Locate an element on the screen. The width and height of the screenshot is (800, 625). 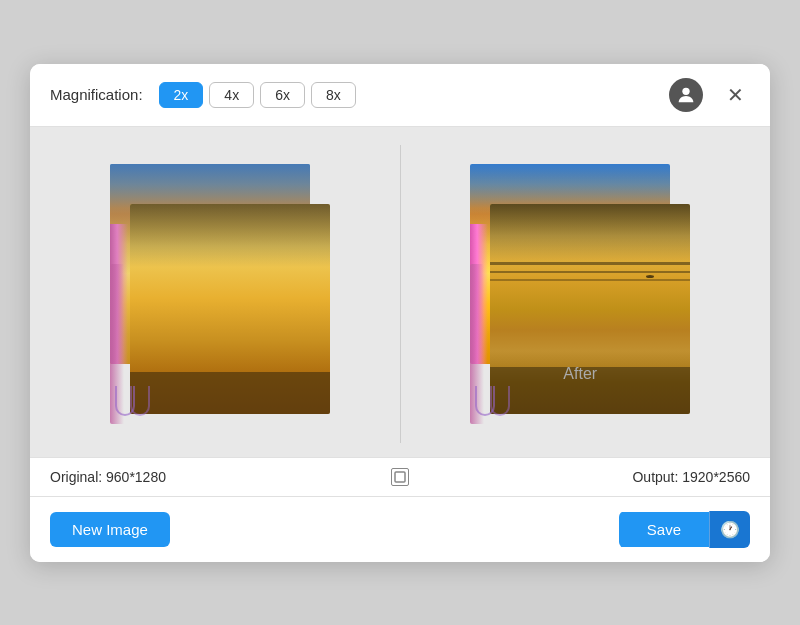
info-bar: Original: 960*1280 Output: 1920*2560 is located at coordinates (400, 476).